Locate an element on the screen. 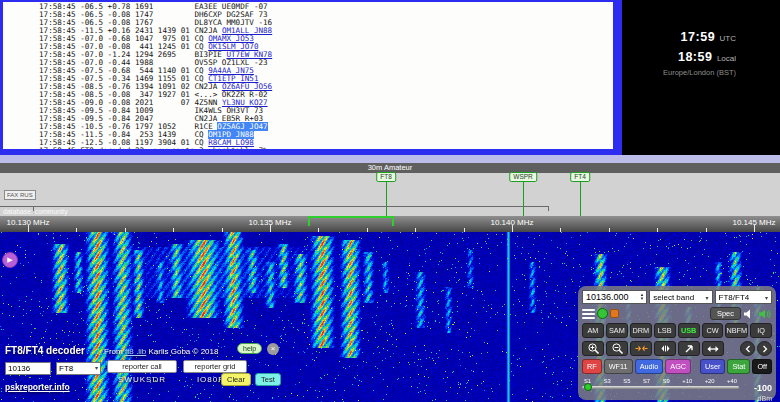 This screenshot has height=402, width=780. frequency-row: ▲ ▼ select band ▾ FT8/FT4 ▾ is located at coordinates (677, 297).